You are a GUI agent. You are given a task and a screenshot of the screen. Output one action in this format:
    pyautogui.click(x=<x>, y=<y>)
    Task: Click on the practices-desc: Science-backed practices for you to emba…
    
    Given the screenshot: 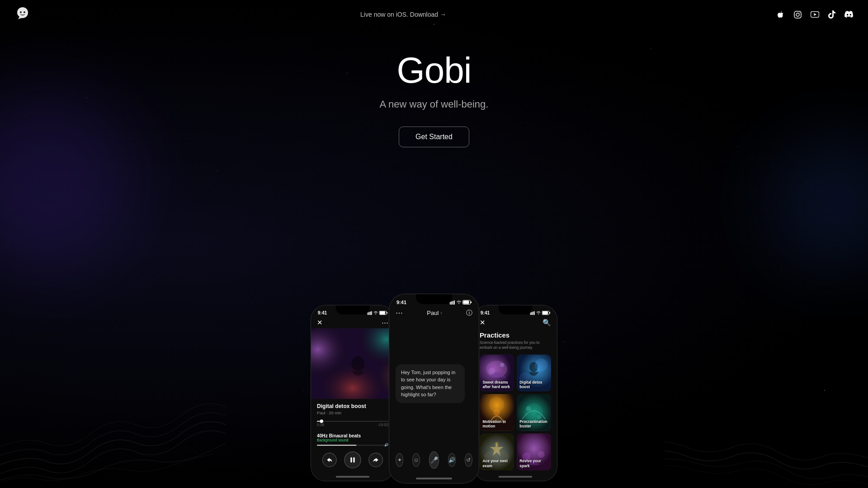 What is the action you would take?
    pyautogui.click(x=515, y=346)
    